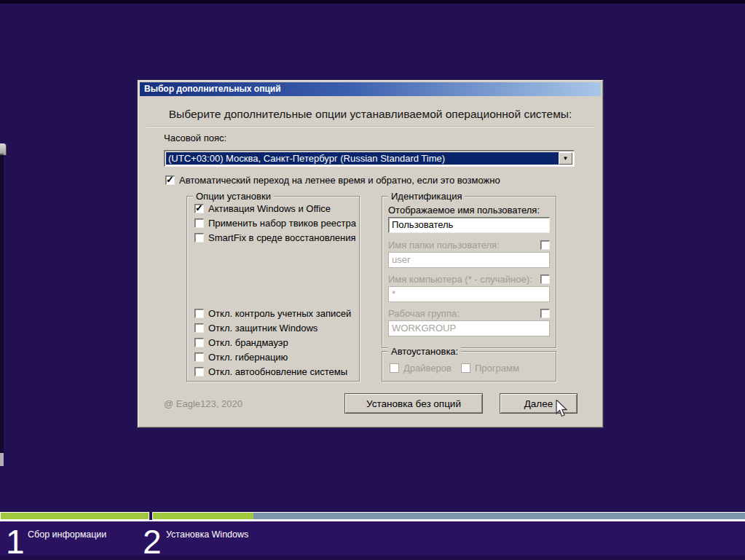 This screenshot has height=560, width=745. Describe the element at coordinates (152, 542) in the screenshot. I see `step2-number: 2` at that location.